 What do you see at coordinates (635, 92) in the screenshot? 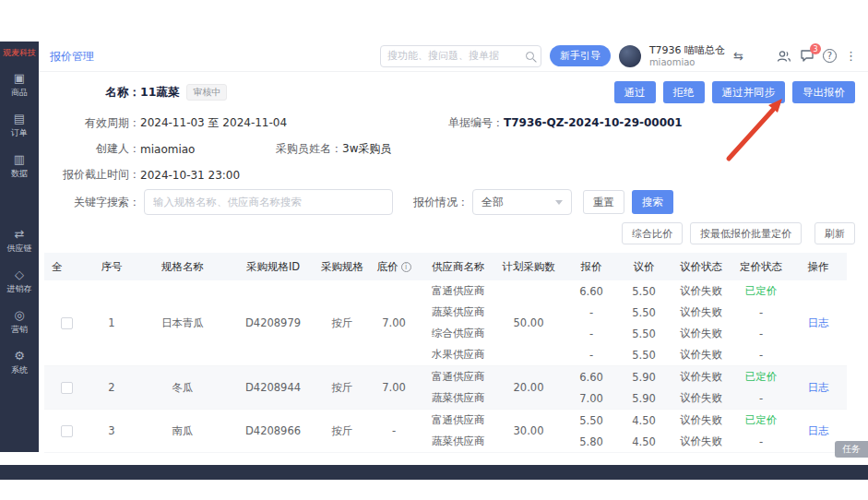
I see `approve-button: 通过` at bounding box center [635, 92].